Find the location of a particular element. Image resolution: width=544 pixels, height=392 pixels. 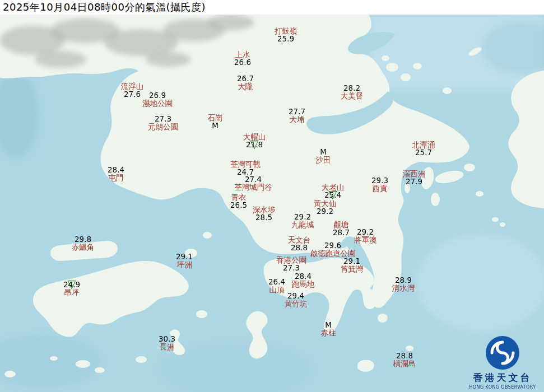

temperature-value: 28.2 is located at coordinates (352, 88).